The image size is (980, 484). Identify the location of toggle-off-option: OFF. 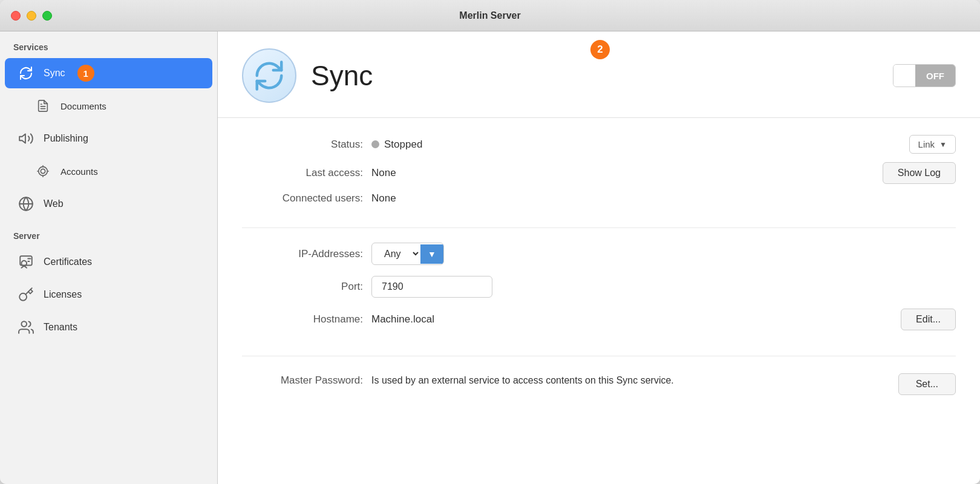
(935, 76).